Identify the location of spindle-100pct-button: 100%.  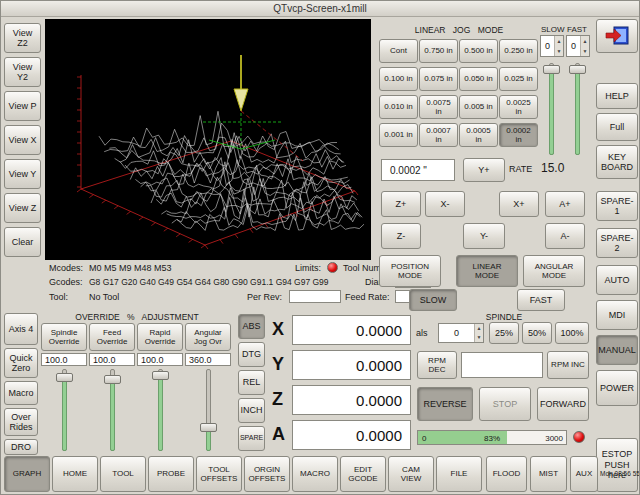
(572, 333).